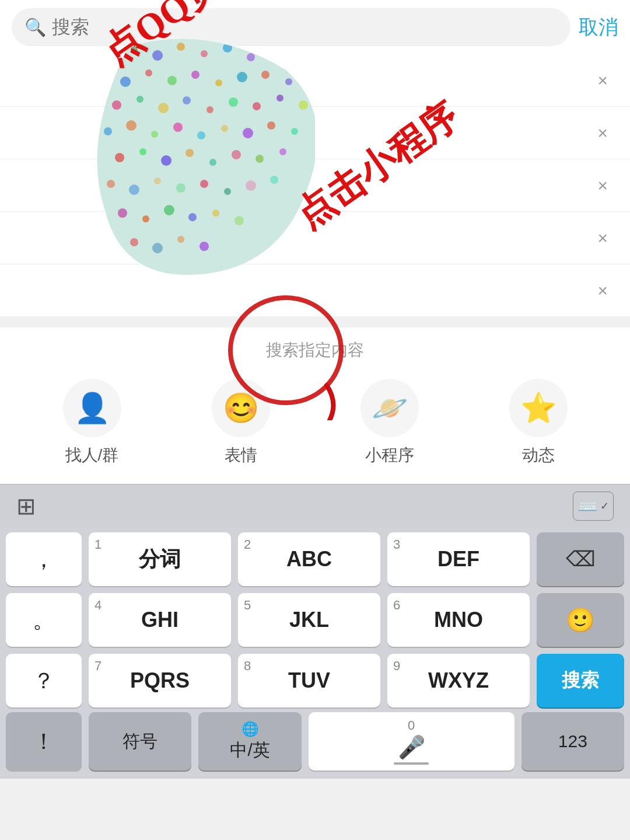 This screenshot has width=630, height=840. What do you see at coordinates (309, 559) in the screenshot?
I see `key-letters-abc: ABC` at bounding box center [309, 559].